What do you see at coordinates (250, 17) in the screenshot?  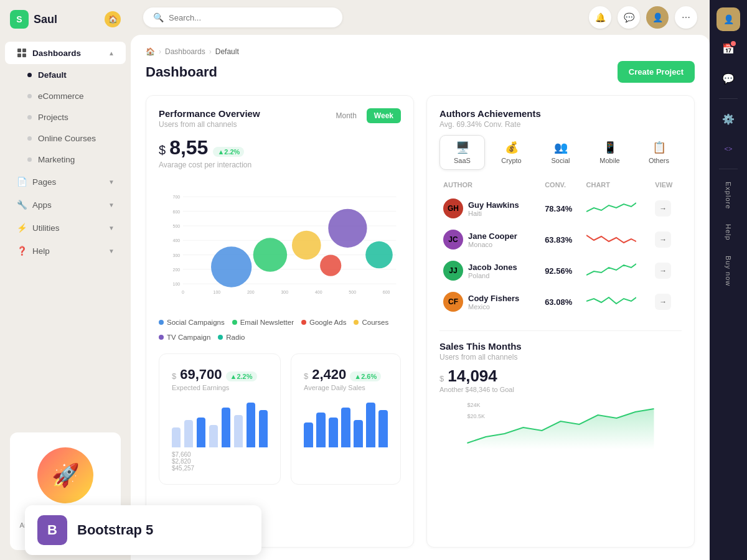 I see `search-input` at bounding box center [250, 17].